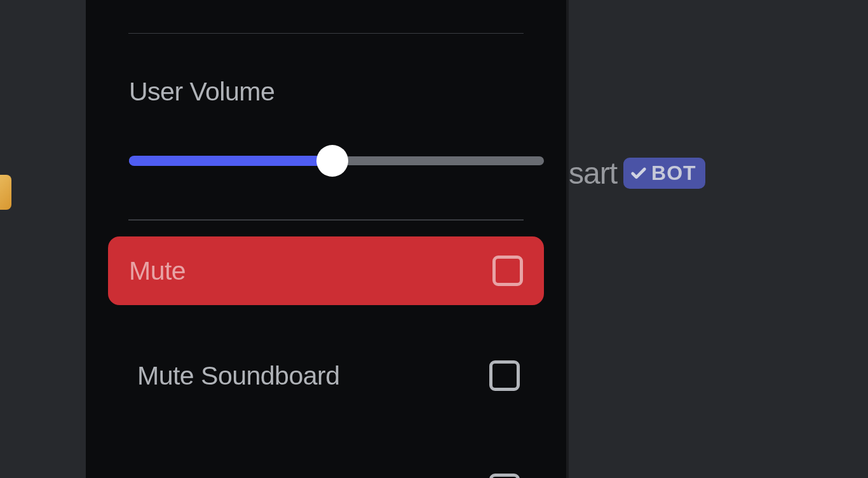 The width and height of the screenshot is (868, 478). I want to click on mute-checkbox, so click(508, 271).